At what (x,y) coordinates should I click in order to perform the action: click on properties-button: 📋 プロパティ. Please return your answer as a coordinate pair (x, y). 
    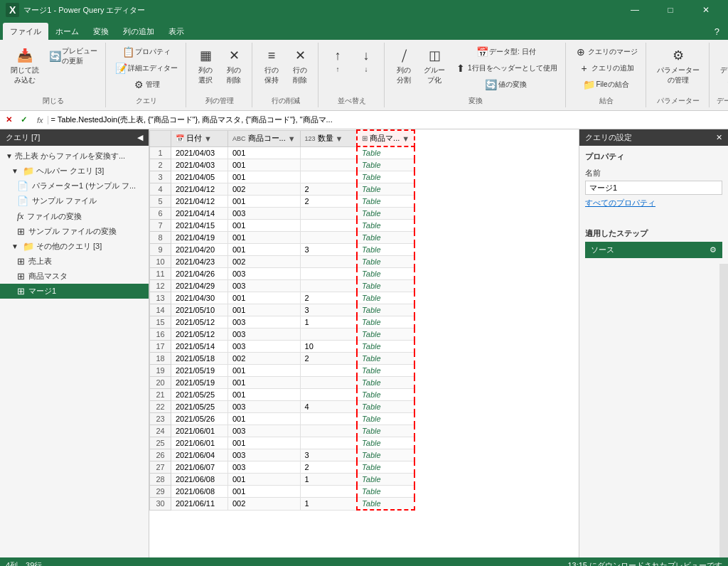
    Looking at the image, I should click on (146, 52).